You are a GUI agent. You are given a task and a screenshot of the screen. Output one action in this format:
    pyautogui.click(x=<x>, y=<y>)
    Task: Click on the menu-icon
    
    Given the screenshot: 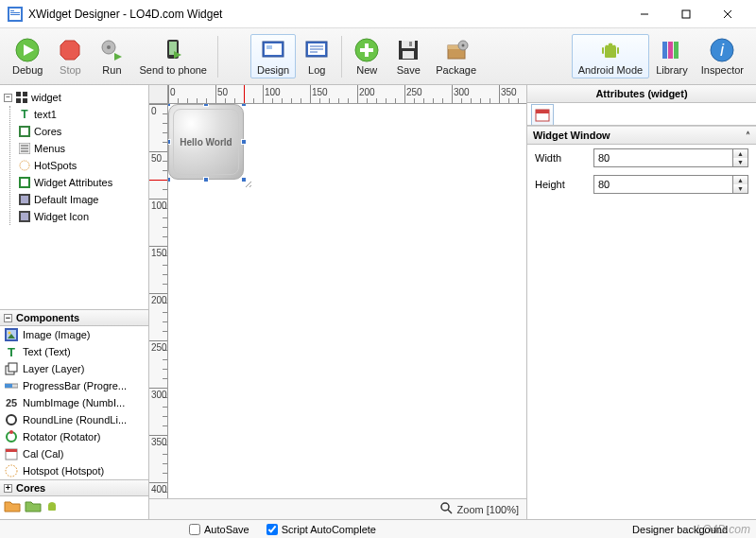 What is the action you would take?
    pyautogui.click(x=25, y=148)
    